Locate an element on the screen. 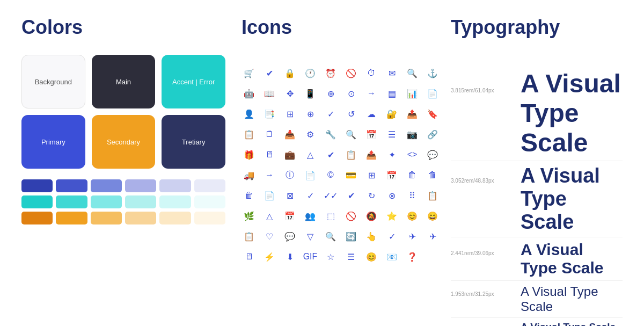 Image resolution: width=644 pixels, height=326 pixels. swatch-secondary: Secondary is located at coordinates (123, 142).